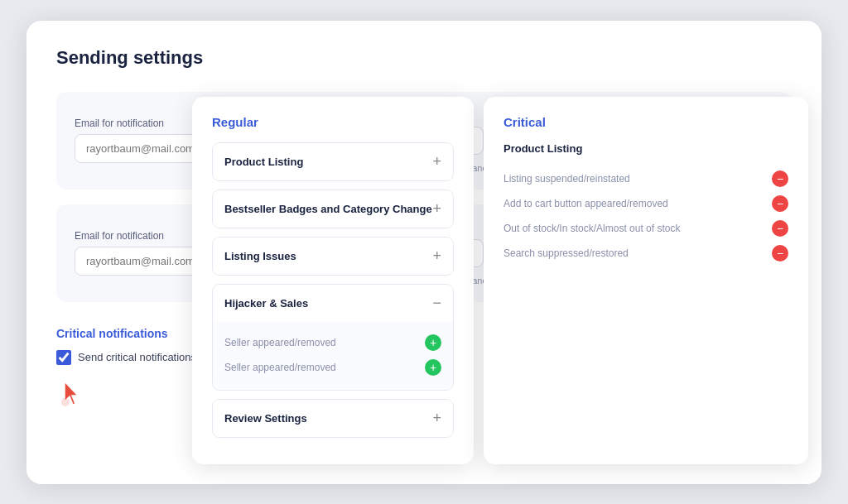 The height and width of the screenshot is (504, 848). What do you see at coordinates (566, 253) in the screenshot?
I see `critical-item-text-4: Search suppressed/restored` at bounding box center [566, 253].